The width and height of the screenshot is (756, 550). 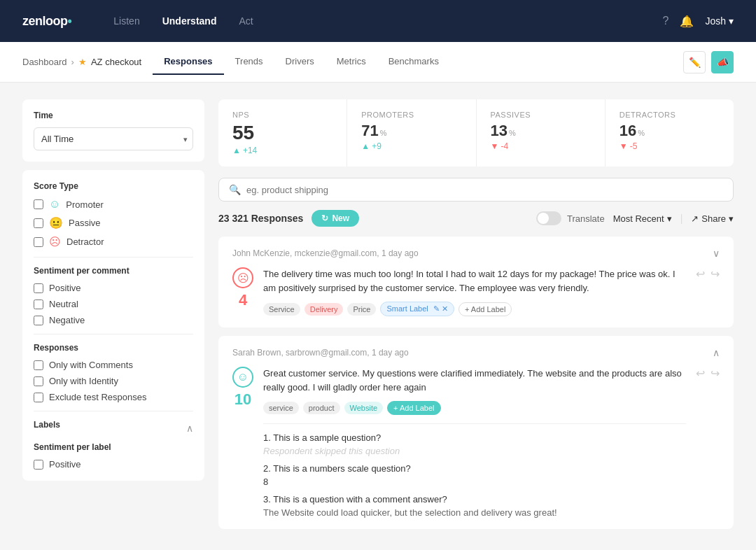 What do you see at coordinates (694, 62) in the screenshot?
I see `edit-button: ✏️` at bounding box center [694, 62].